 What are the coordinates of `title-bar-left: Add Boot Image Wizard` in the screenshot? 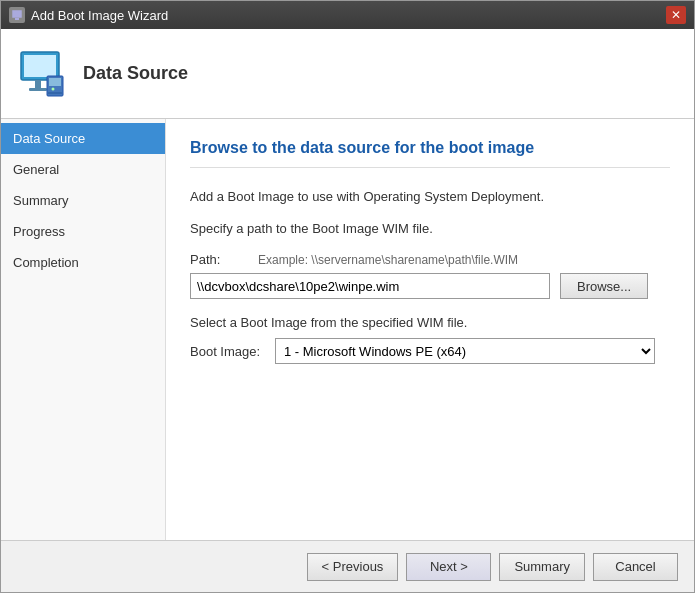 It's located at (88, 15).